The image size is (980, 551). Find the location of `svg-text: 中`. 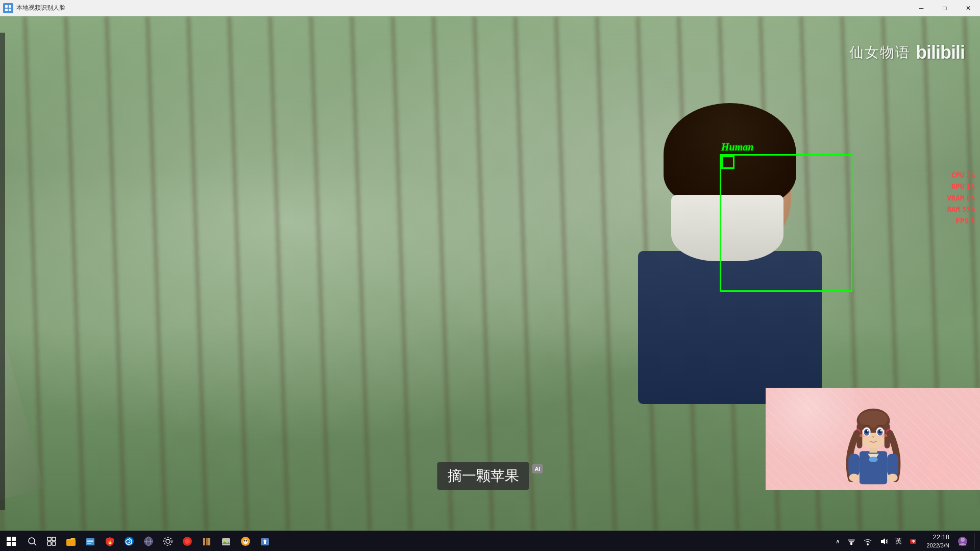

svg-text: 中 is located at coordinates (914, 541).